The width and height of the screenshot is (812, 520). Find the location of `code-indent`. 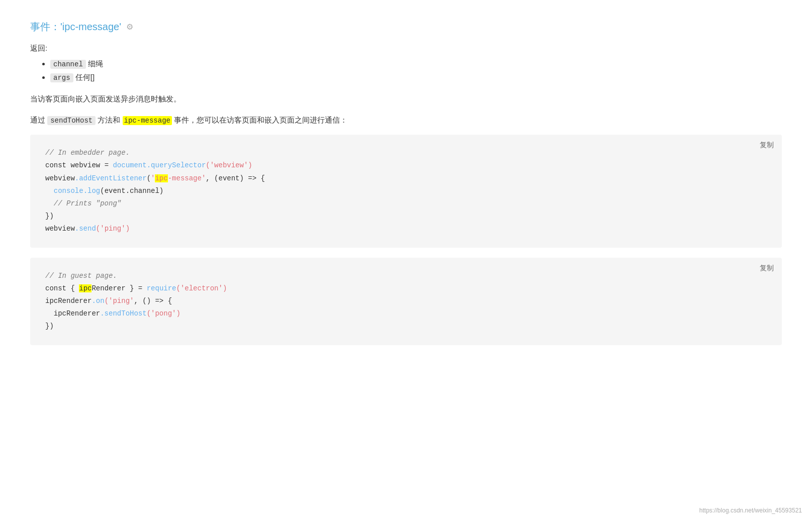

code-indent is located at coordinates (49, 191).